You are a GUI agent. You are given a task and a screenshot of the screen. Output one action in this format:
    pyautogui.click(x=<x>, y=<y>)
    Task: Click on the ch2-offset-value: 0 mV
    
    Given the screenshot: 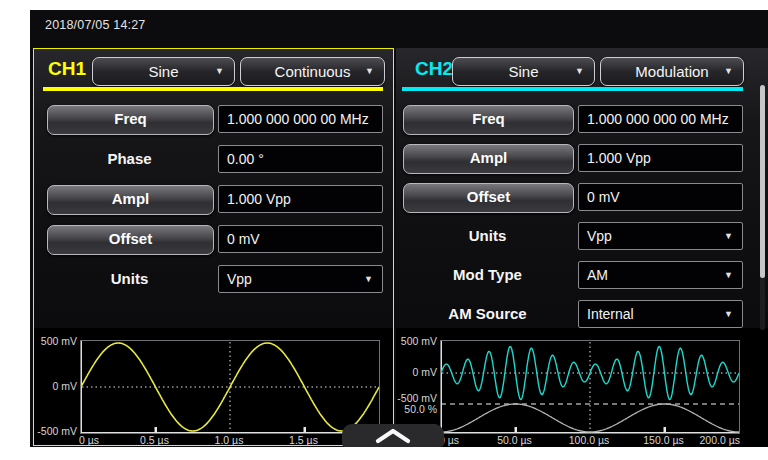 What is the action you would take?
    pyautogui.click(x=660, y=197)
    